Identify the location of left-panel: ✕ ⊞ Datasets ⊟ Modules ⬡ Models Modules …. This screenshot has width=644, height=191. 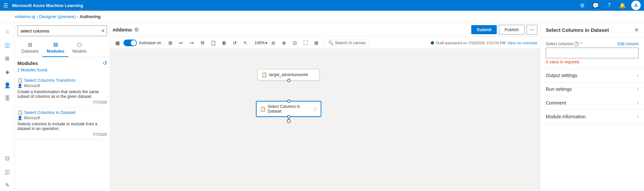
(62, 107).